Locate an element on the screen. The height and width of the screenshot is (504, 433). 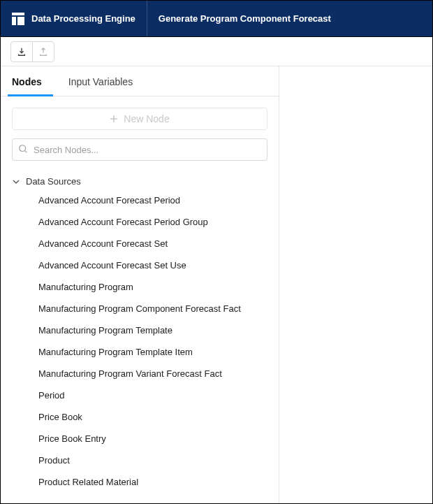
node-item: Manufacturing Program Variant Forecast F… is located at coordinates (153, 373).